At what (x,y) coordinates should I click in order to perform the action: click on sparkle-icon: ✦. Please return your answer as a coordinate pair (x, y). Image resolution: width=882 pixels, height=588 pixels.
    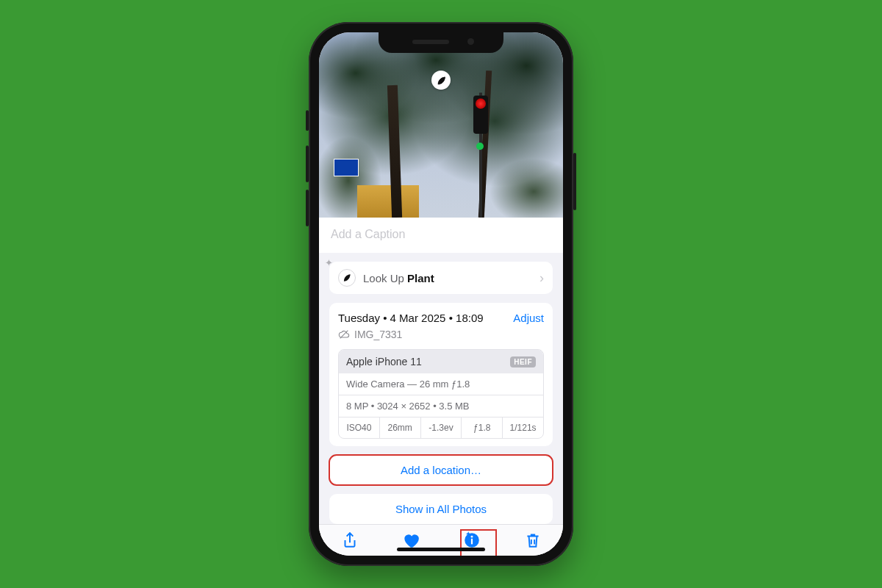
    Looking at the image, I should click on (329, 263).